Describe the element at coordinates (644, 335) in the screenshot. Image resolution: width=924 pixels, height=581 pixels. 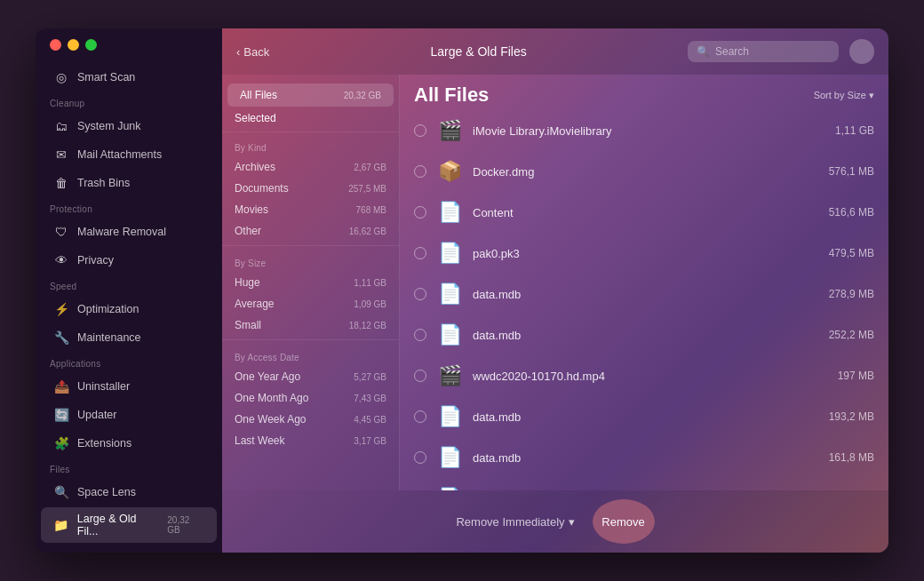
I see `file-row: 📄 data.mdb 252,2 MB` at that location.